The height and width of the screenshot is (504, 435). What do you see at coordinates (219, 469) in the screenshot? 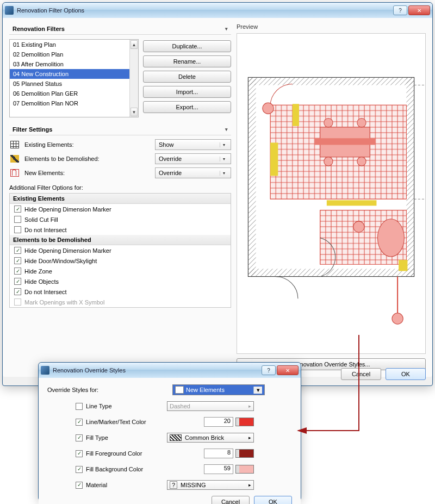
I see `color-index-input: 59` at bounding box center [219, 469].